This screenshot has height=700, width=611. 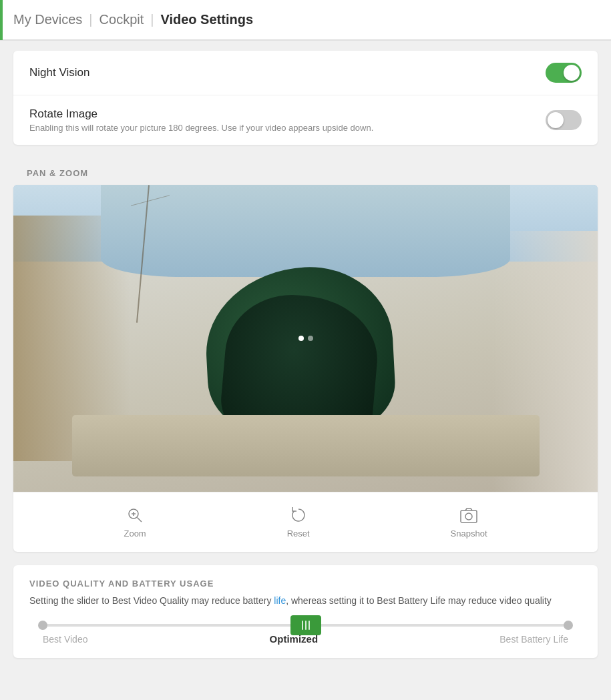 I want to click on reset-label: Reset, so click(x=298, y=534).